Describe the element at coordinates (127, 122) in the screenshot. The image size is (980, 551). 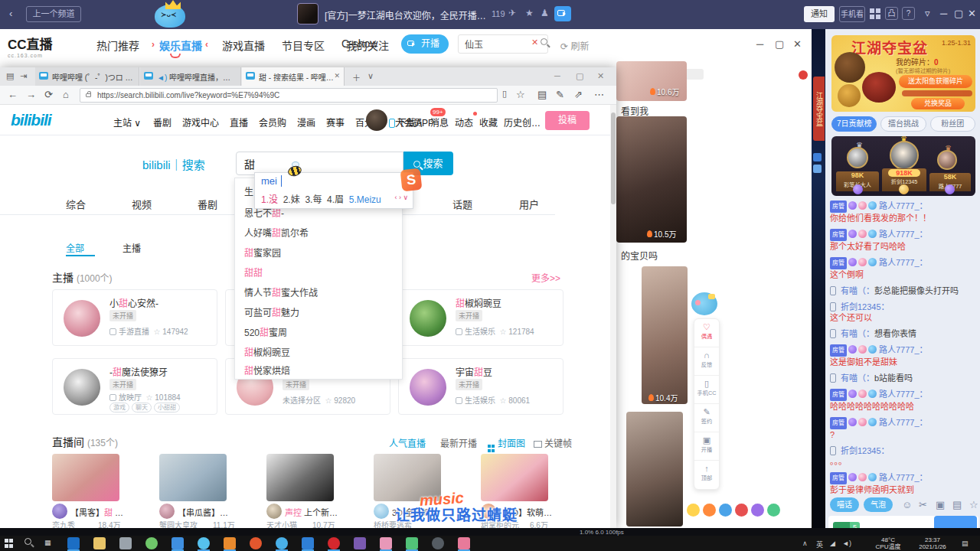
I see `nav-main: 主站 ∨` at that location.